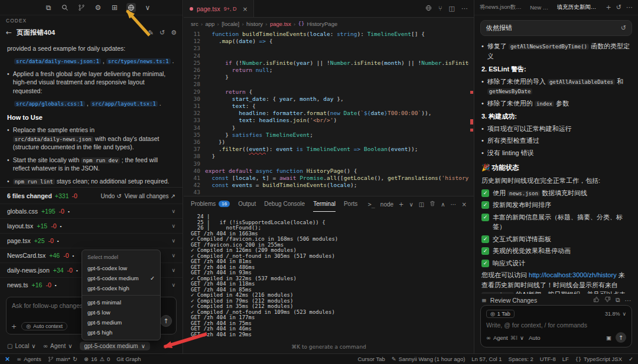 The image size is (638, 364). What do you see at coordinates (521, 359) in the screenshot?
I see `indentation: Spaces: 2` at bounding box center [521, 359].